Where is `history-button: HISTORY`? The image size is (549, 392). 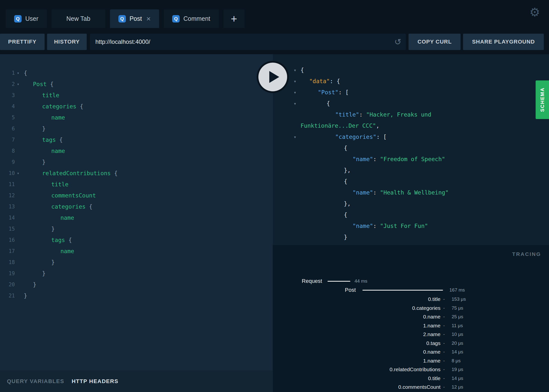
history-button: HISTORY is located at coordinates (67, 42).